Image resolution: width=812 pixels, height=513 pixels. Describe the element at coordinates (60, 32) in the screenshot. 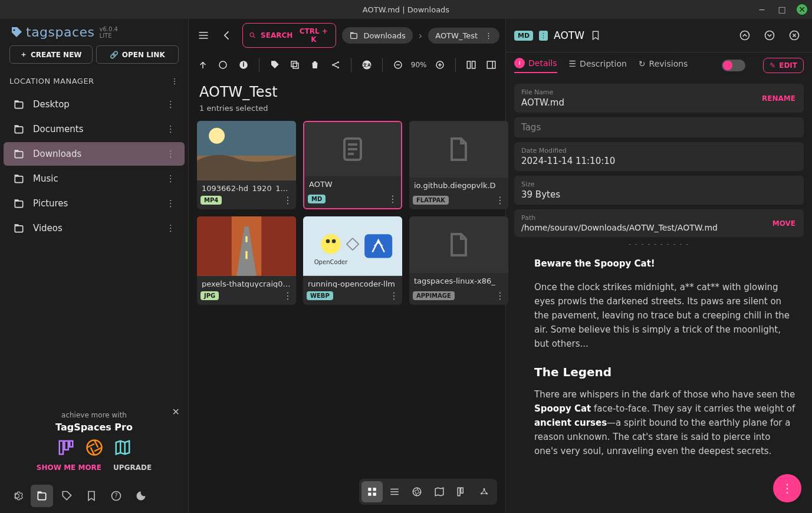

I see `logo-text: tagspaces` at that location.